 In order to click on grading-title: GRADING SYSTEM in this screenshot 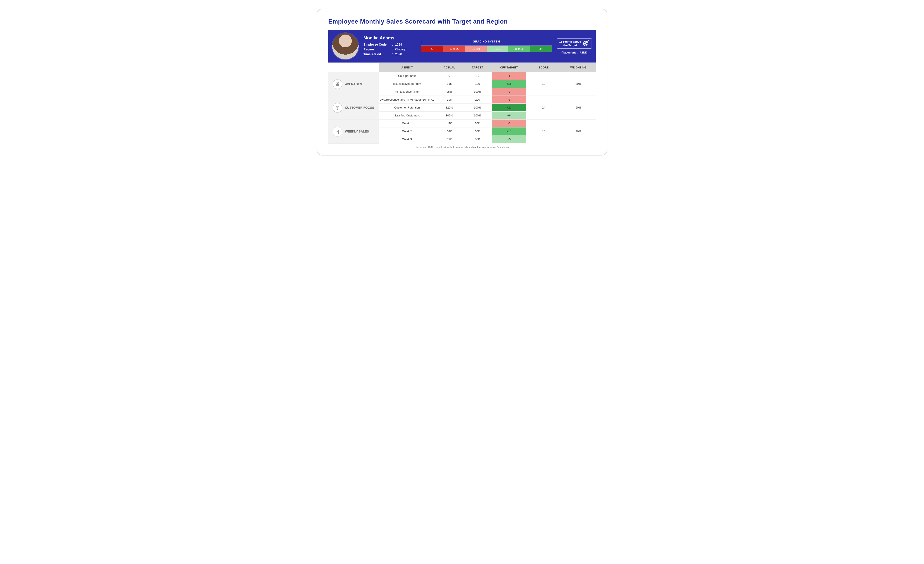, I will do `click(486, 42)`.